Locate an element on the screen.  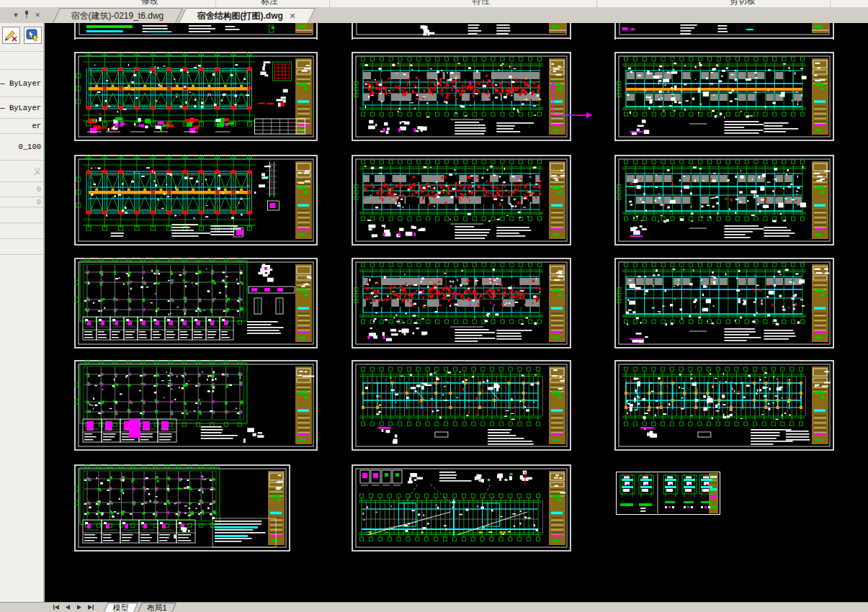
quick-select-icon is located at coordinates (33, 35).